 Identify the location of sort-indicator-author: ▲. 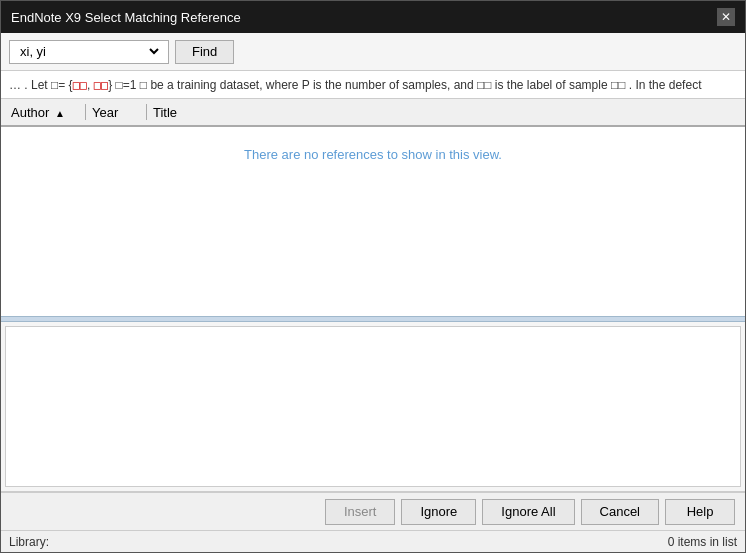
(60, 114).